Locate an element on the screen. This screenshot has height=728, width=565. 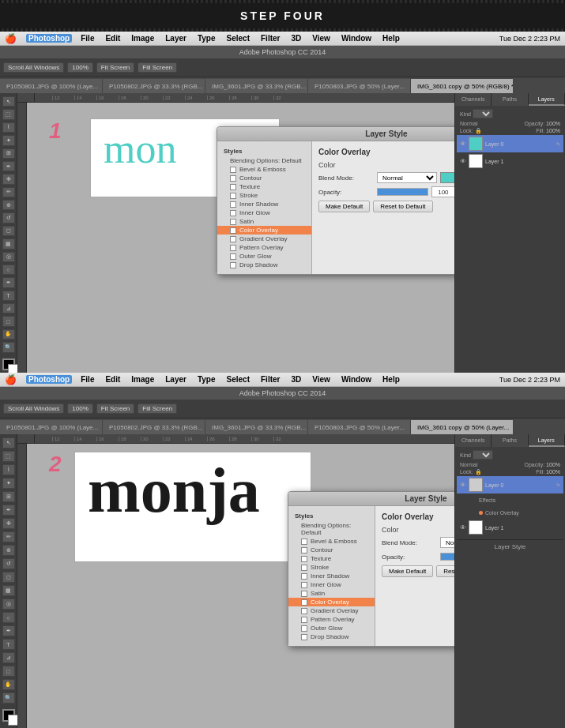
panel-tab-paths-1: Paths is located at coordinates (510, 99).